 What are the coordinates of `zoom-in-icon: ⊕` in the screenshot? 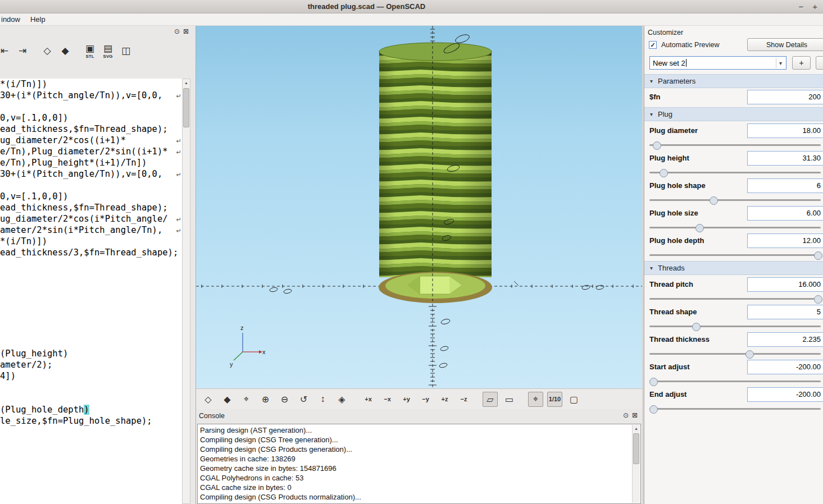 It's located at (265, 400).